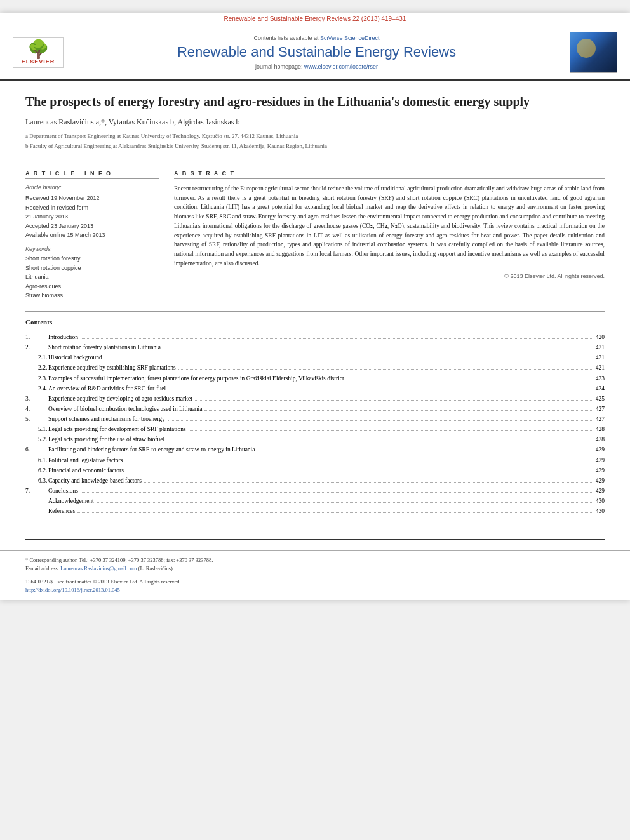 The image size is (630, 840). What do you see at coordinates (316, 67) in the screenshot?
I see `journal-homepage: journal homepage: www.elsevier.com/locat…` at bounding box center [316, 67].